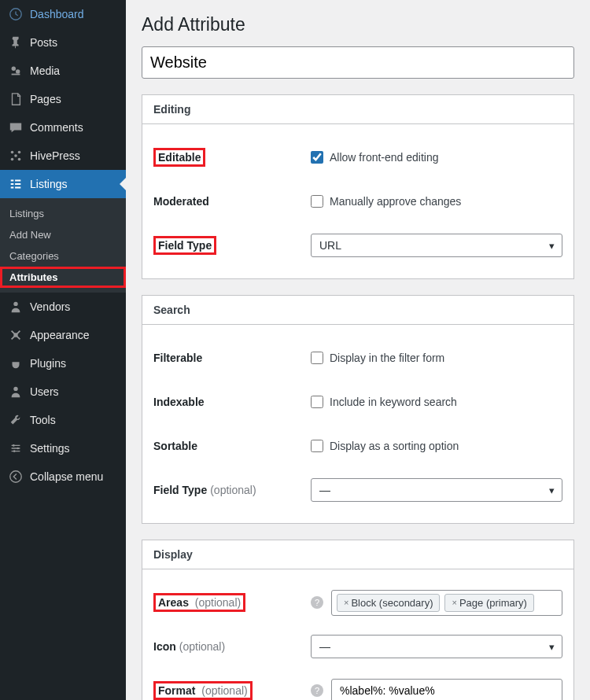 Image resolution: width=590 pixels, height=700 pixels. I want to click on sidebar-item-comments: Comments, so click(63, 127).